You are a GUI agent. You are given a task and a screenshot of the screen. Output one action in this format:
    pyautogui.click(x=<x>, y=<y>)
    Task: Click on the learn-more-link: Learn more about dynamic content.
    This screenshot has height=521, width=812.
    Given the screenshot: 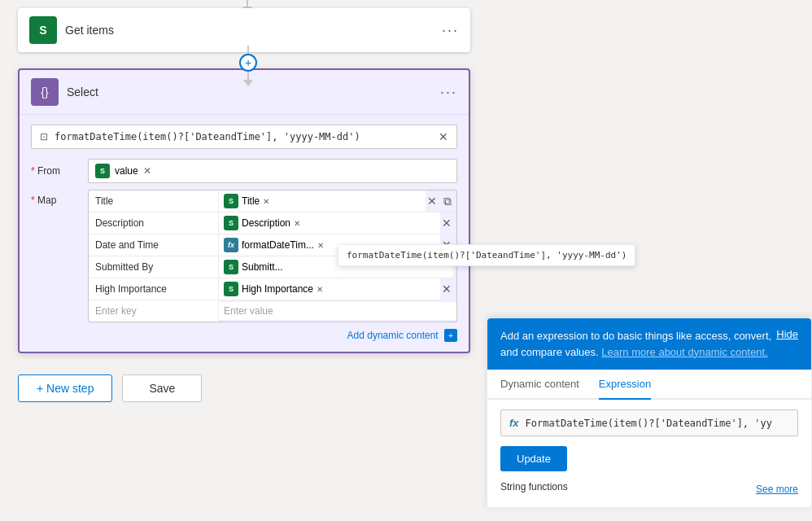 What is the action you would take?
    pyautogui.click(x=685, y=352)
    